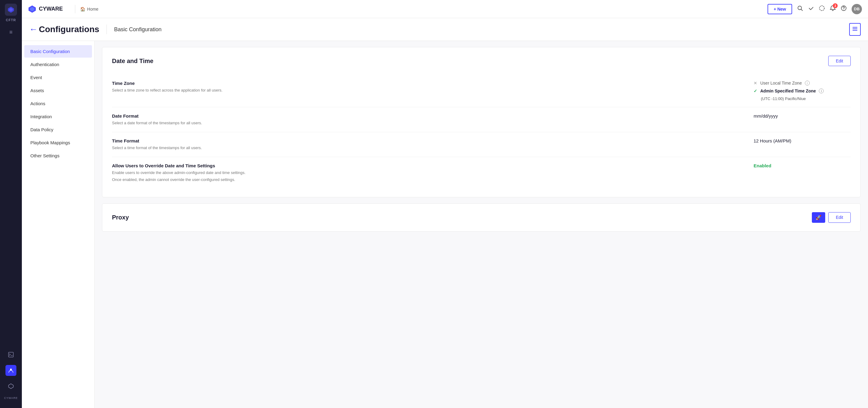 The height and width of the screenshot is (408, 868). What do you see at coordinates (11, 10) in the screenshot?
I see `sidebar-logo` at bounding box center [11, 10].